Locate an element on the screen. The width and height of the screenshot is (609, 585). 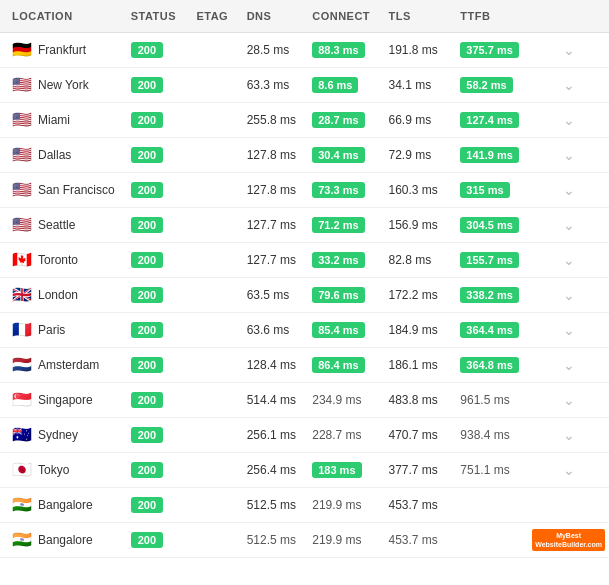
connect-value: 8.6 ms is located at coordinates (344, 86).